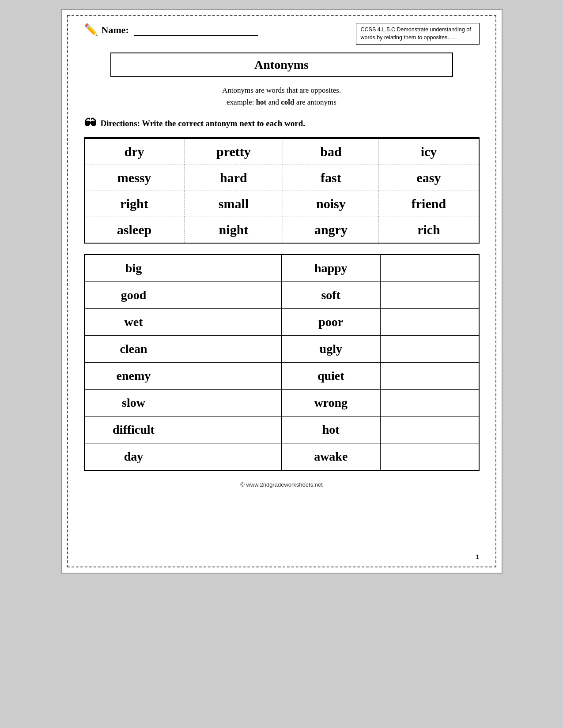 Image resolution: width=563 pixels, height=728 pixels. Describe the element at coordinates (429, 204) in the screenshot. I see `word-bank-cell-2-3: friend` at that location.